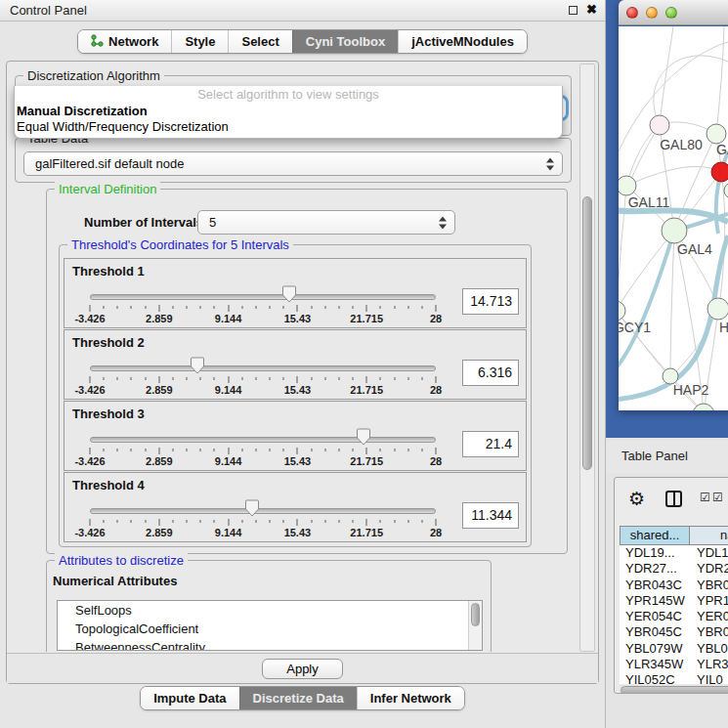 This screenshot has height=728, width=728. Describe the element at coordinates (288, 127) in the screenshot. I see `dropdown-option-equal-width-frequency: Equal Width/Frequency Discretization` at that location.